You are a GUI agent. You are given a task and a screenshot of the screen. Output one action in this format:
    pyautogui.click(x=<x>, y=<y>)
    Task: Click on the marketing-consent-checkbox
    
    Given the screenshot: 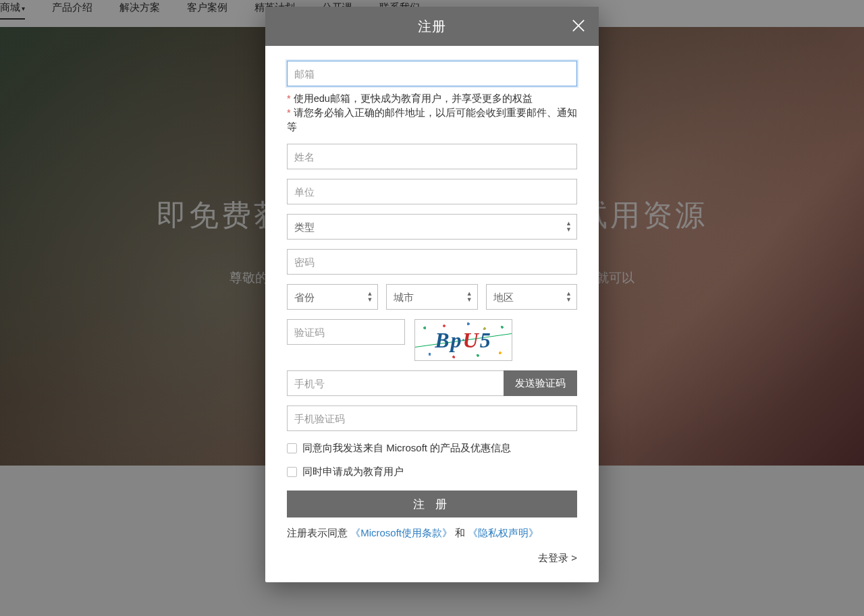 What is the action you would take?
    pyautogui.click(x=292, y=448)
    